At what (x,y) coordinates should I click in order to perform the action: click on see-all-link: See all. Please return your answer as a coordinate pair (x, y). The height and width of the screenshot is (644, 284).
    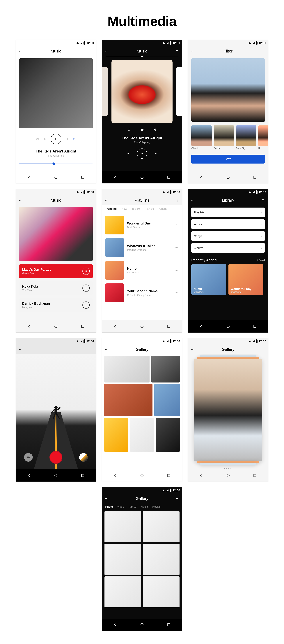
    Looking at the image, I should click on (261, 260).